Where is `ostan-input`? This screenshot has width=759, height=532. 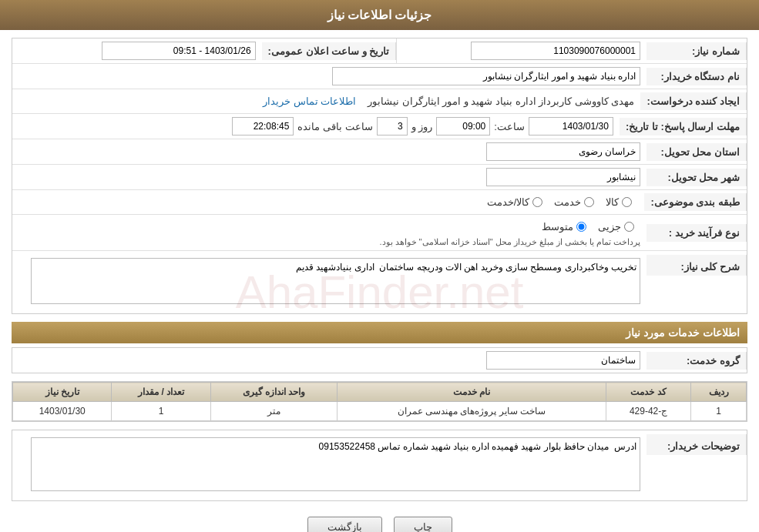
ostan-input is located at coordinates (563, 152).